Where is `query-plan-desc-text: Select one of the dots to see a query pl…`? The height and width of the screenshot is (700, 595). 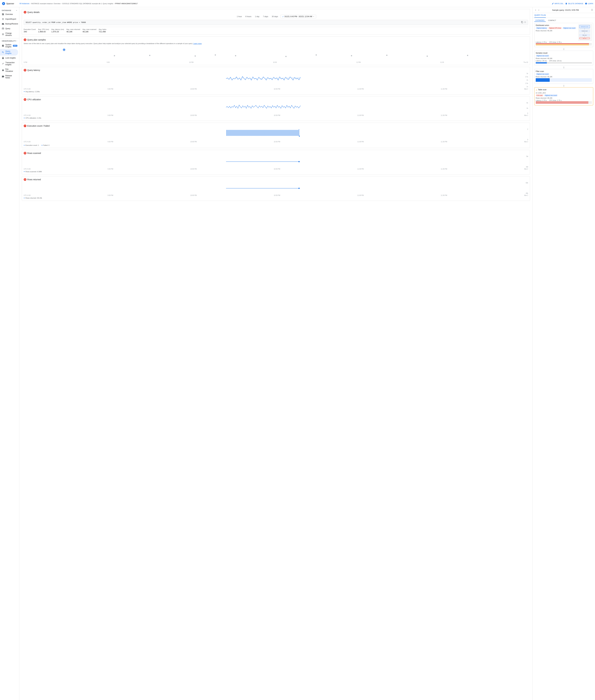 query-plan-desc-text: Select one of the dots to see a query pl… is located at coordinates (108, 43).